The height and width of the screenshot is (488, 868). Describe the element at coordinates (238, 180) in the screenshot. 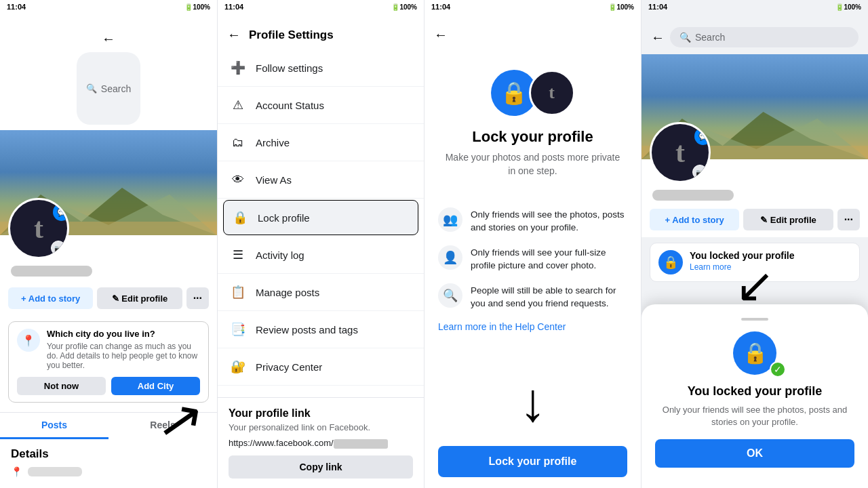

I see `view-as-icon: 👁` at that location.